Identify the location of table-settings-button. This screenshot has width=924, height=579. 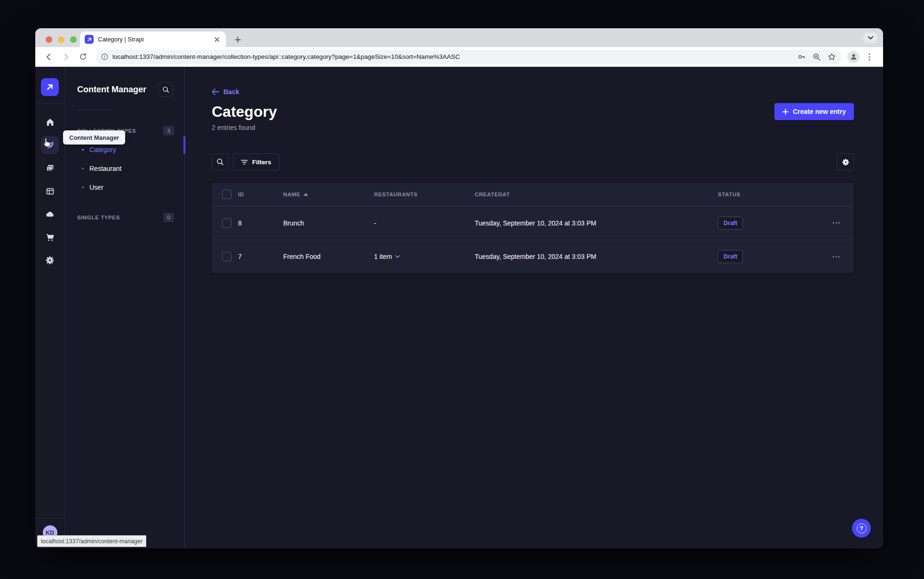
(845, 162).